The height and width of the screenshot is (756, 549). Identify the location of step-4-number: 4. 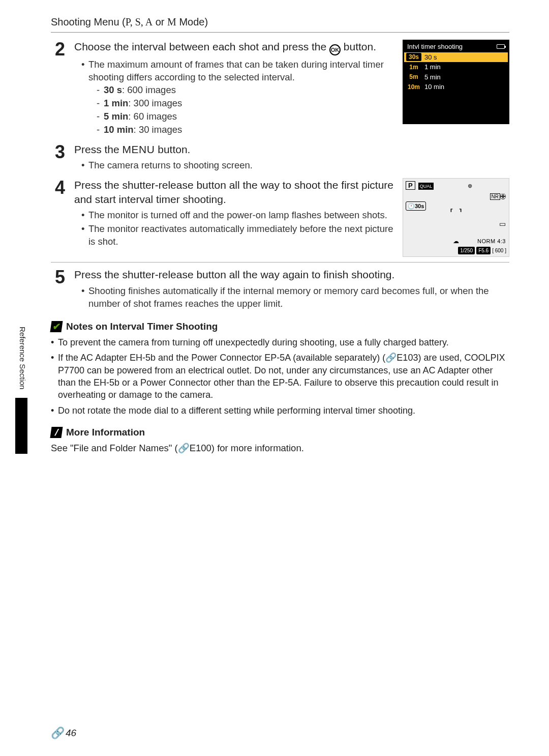
(58, 218).